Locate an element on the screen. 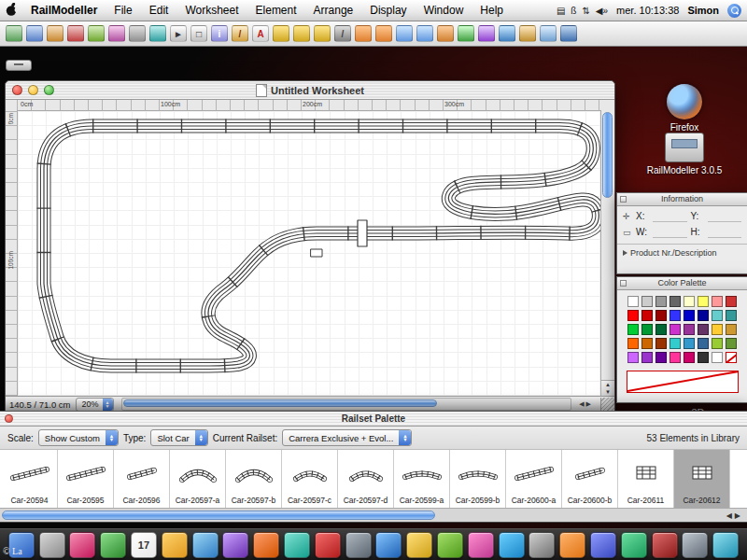 This screenshot has height=560, width=747. palette-close-button is located at coordinates (624, 200).